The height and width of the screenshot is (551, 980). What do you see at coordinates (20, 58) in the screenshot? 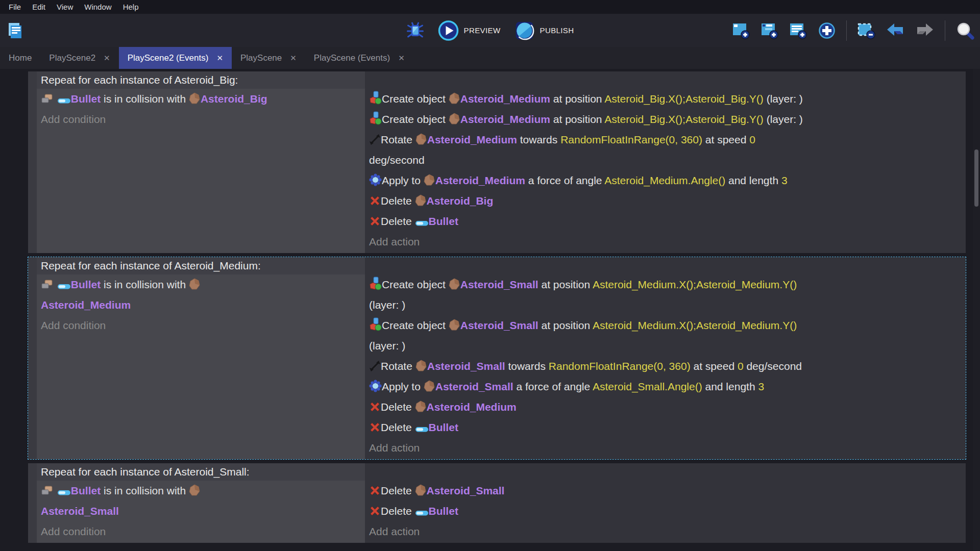
I see `tab-home: Home` at bounding box center [20, 58].